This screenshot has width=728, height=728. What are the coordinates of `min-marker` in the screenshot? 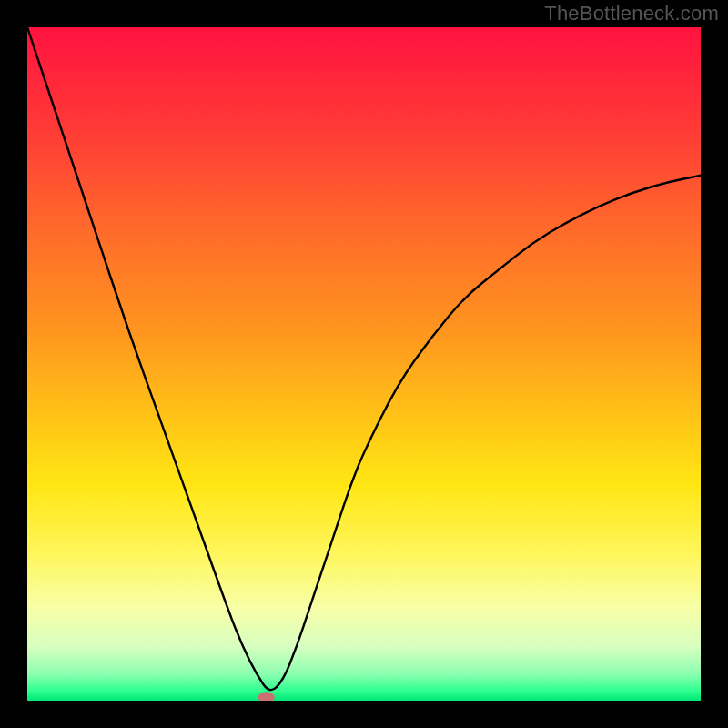 It's located at (267, 696).